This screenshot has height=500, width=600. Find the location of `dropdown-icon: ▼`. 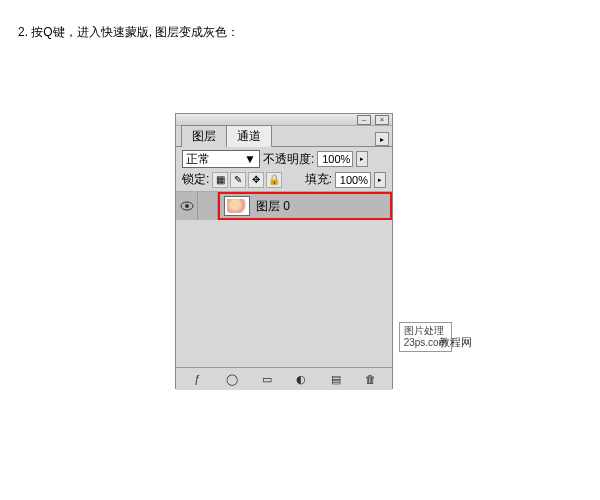

dropdown-icon: ▼ is located at coordinates (250, 159).